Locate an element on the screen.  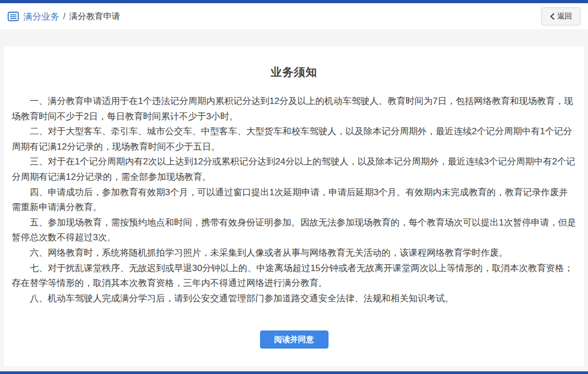
list-icon is located at coordinates (13, 16).